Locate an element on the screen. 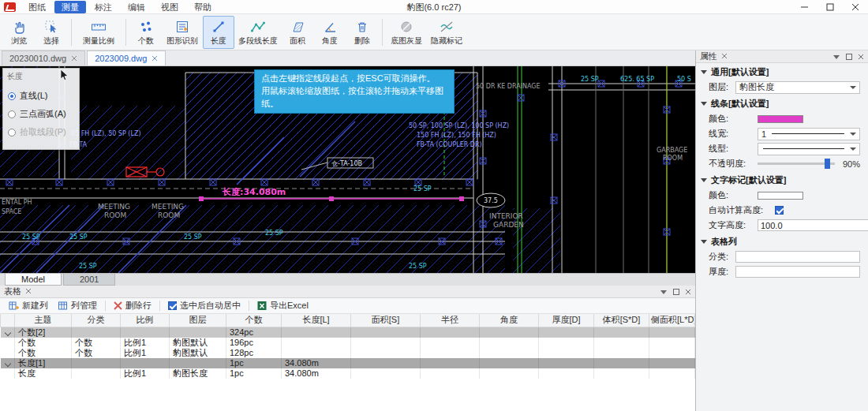  menu-measure: 测量 is located at coordinates (70, 7).